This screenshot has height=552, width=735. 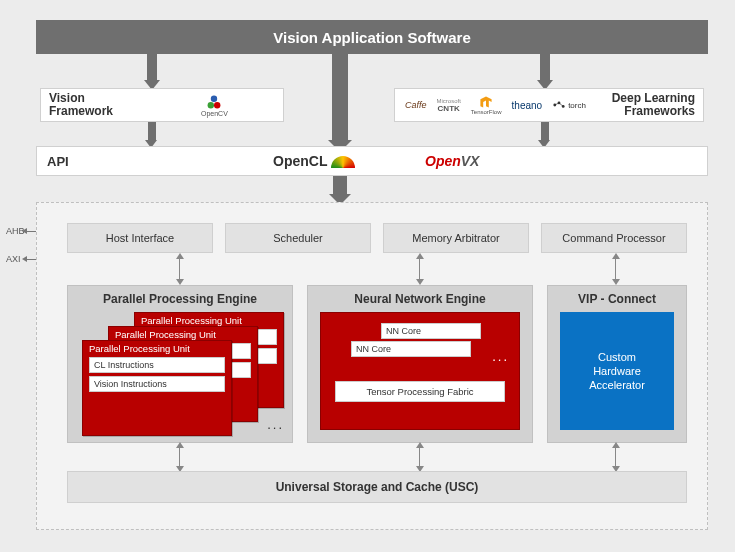 I want to click on theano-logo: theano, so click(x=528, y=106).